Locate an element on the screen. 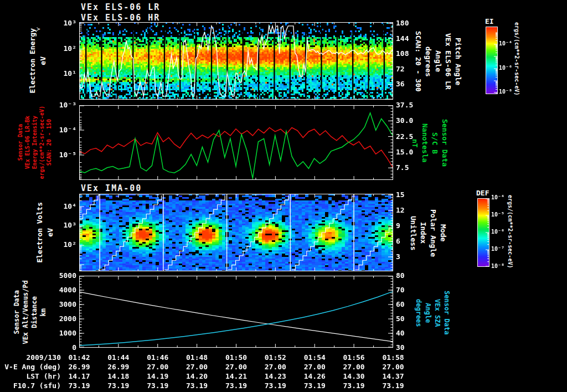 This screenshot has height=392, width=567. lst-value: 14.18 is located at coordinates (118, 376).